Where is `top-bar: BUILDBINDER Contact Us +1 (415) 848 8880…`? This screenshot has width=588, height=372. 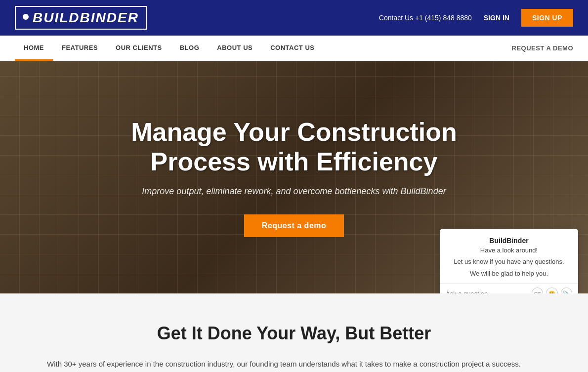
top-bar: BUILDBINDER Contact Us +1 (415) 848 8880… is located at coordinates (294, 18).